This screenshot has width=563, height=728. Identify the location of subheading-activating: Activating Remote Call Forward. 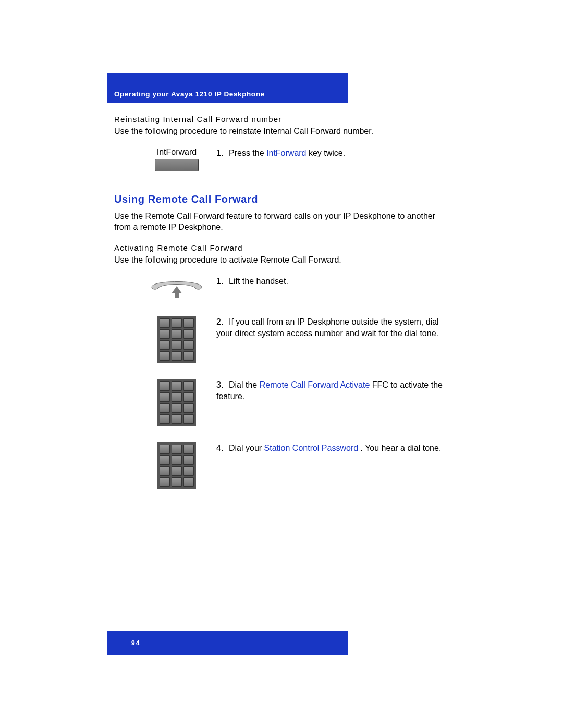
(281, 248).